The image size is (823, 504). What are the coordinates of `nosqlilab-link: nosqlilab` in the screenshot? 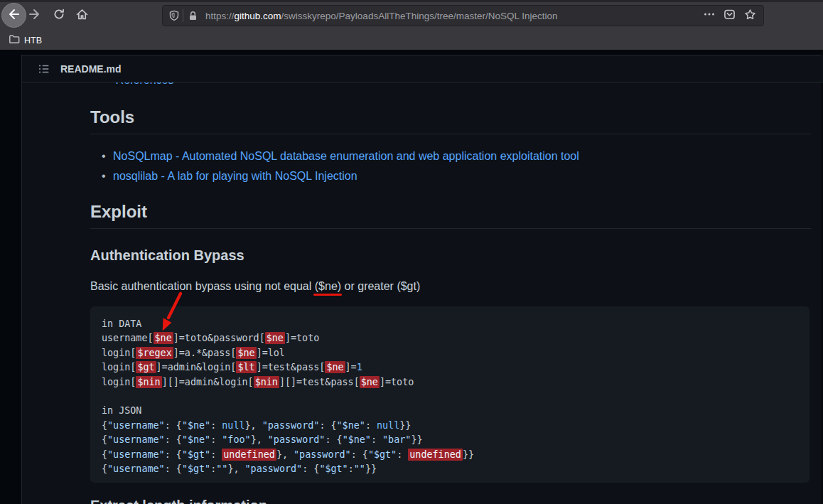 It's located at (135, 176).